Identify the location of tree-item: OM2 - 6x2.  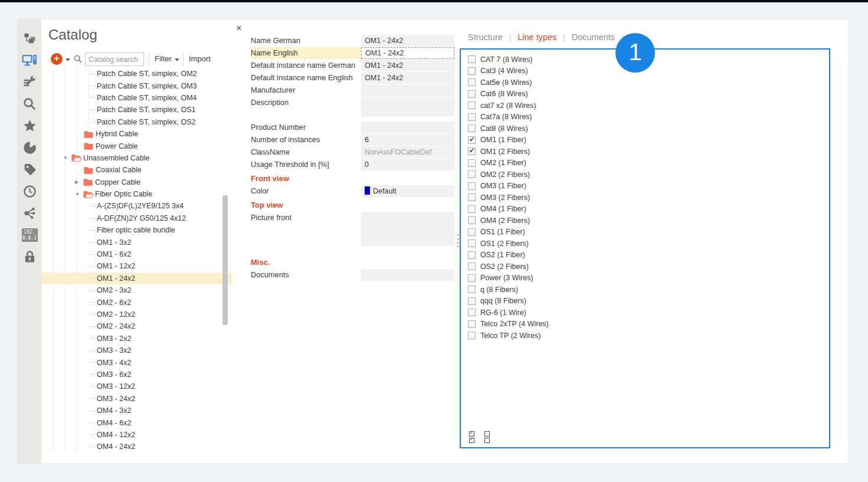
(137, 302).